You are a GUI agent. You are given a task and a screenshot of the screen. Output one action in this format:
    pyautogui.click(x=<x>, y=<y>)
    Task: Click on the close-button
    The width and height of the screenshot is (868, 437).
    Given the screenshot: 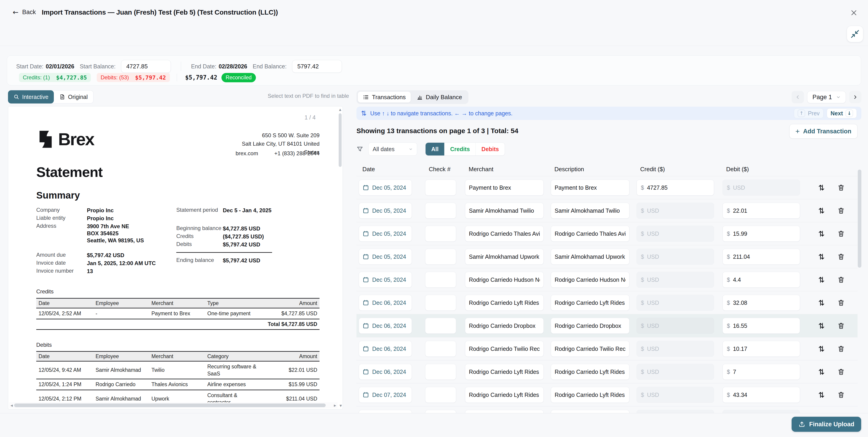 What is the action you would take?
    pyautogui.click(x=854, y=13)
    